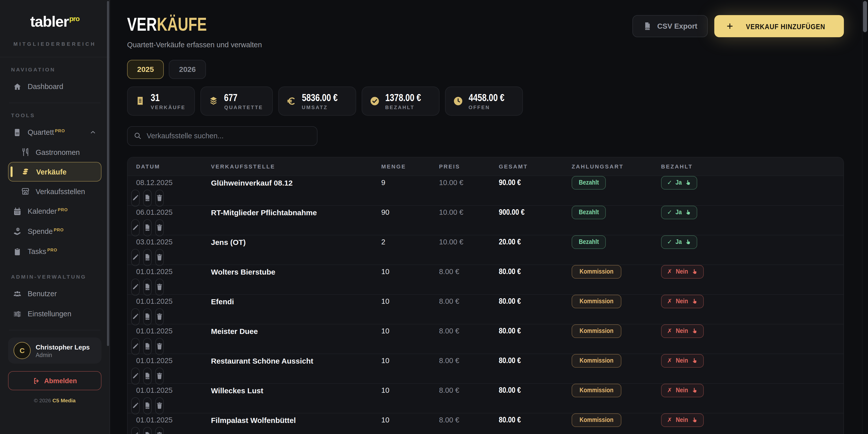 Image resolution: width=868 pixels, height=434 pixels. What do you see at coordinates (48, 211) in the screenshot?
I see `sidebar-item-label: KalenderPRO` at bounding box center [48, 211].